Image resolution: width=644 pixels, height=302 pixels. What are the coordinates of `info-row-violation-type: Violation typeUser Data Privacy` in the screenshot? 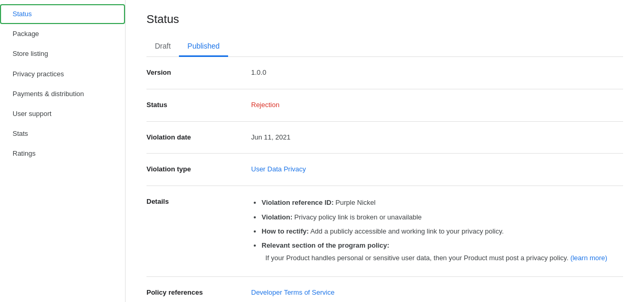 It's located at (385, 170).